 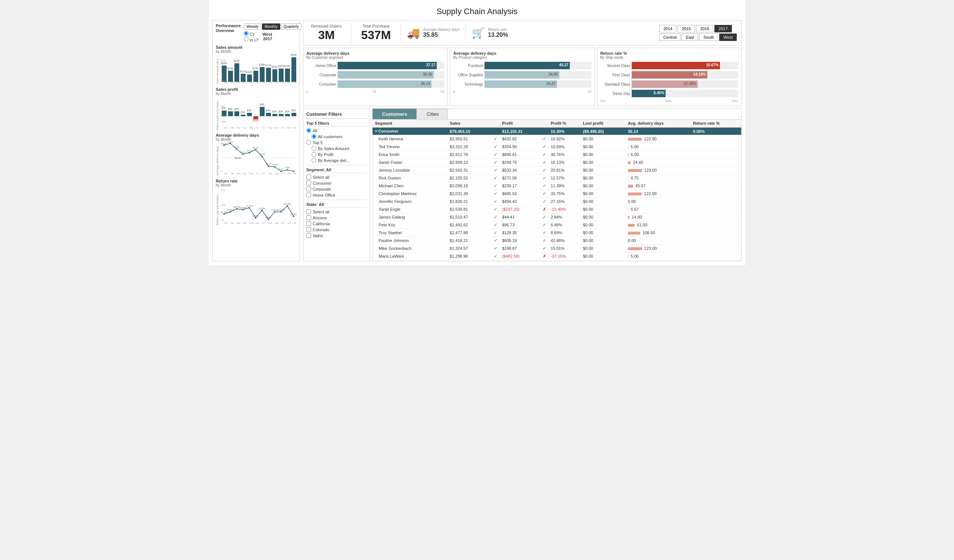 What do you see at coordinates (557, 210) in the screenshot?
I see `table-row: Sanjit Engle $1,539.81 ✓ ($237.20) ✗ -15…` at bounding box center [557, 210].